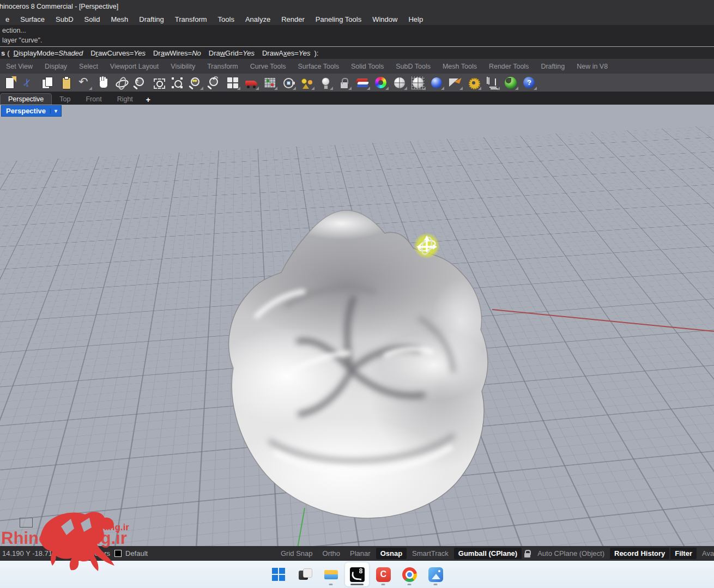  I want to click on toolbar-button-cut-scissors-icon, so click(29, 83).